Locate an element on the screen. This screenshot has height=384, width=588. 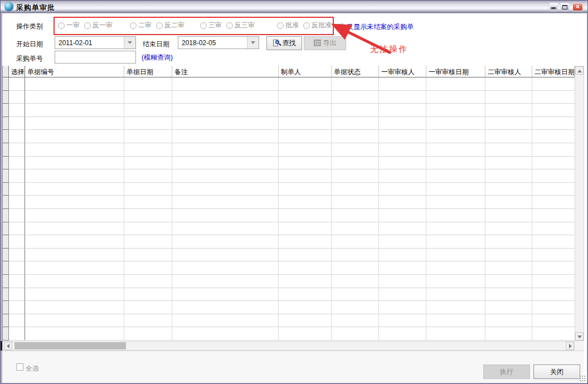
start-date-dropdown-icon is located at coordinates (129, 42).